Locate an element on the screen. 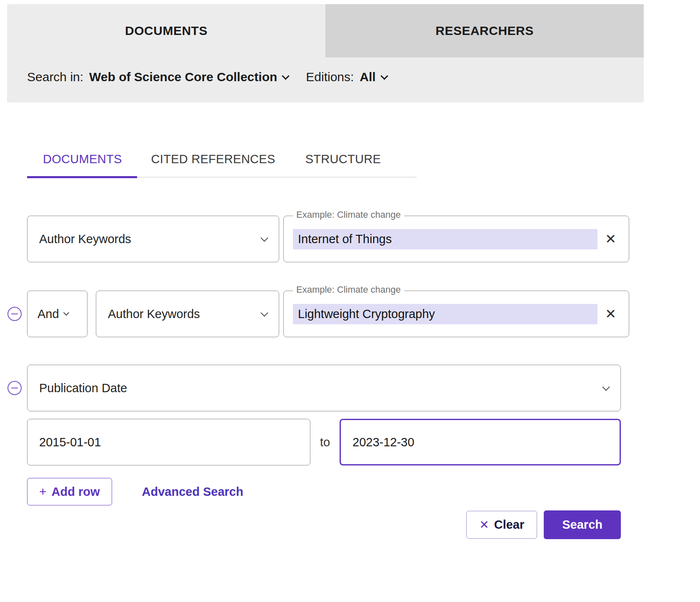  remove-row-icon-row2 is located at coordinates (15, 314).